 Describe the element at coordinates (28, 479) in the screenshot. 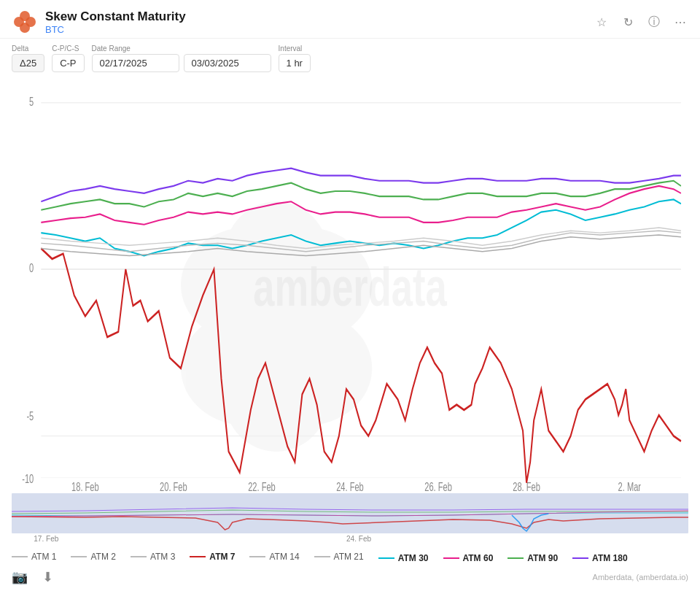

I see `svg-text: -10` at that location.